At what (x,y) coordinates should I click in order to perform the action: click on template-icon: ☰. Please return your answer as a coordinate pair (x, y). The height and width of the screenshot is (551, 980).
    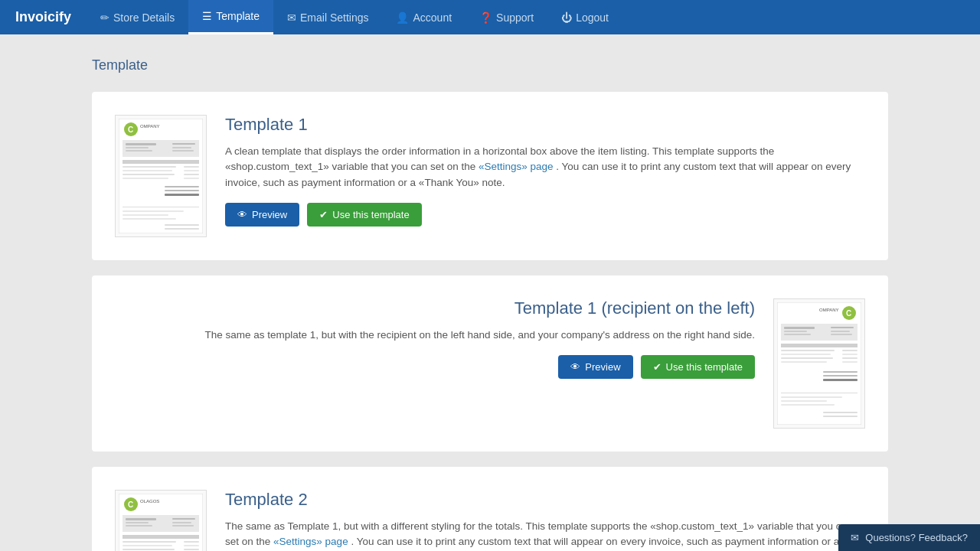
    Looking at the image, I should click on (207, 16).